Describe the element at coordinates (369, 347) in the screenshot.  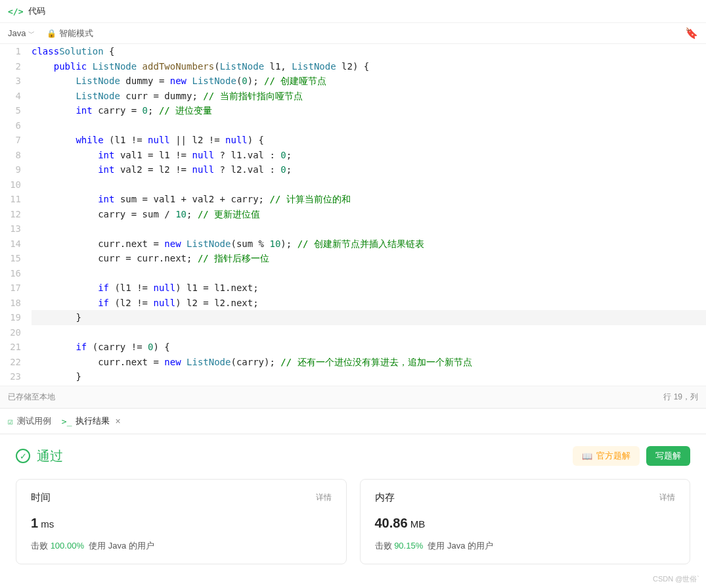
I see `code-line: if (carry != 0) {` at that location.